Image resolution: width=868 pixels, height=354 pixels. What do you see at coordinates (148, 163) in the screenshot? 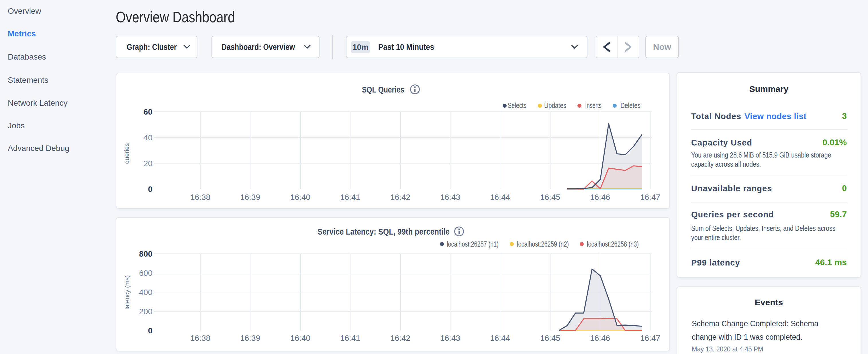
I see `svg-text: 20` at bounding box center [148, 163].